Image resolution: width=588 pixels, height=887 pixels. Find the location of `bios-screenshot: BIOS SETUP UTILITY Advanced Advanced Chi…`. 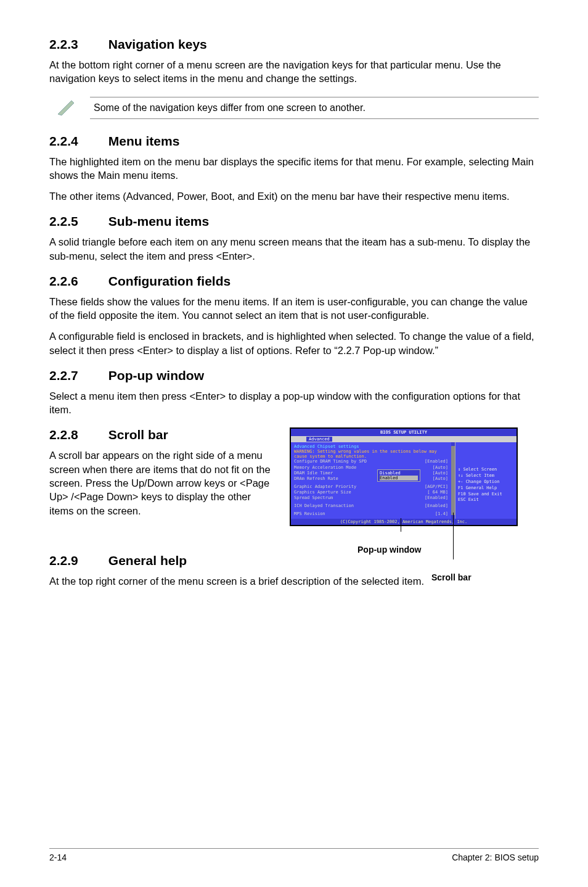

bios-screenshot: BIOS SETUP UTILITY Advanced Advanced Chi… is located at coordinates (404, 477).